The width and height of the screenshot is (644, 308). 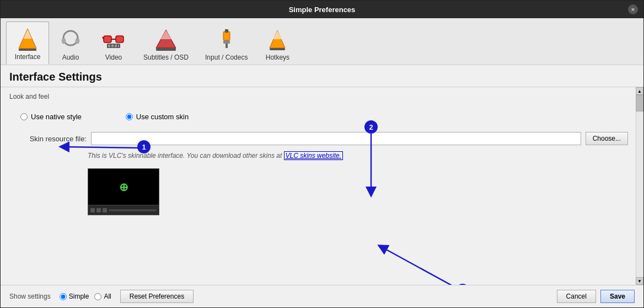 What do you see at coordinates (322, 296) in the screenshot?
I see `bottom-bar: Show settings Simple All Reset Preferenc…` at bounding box center [322, 296].